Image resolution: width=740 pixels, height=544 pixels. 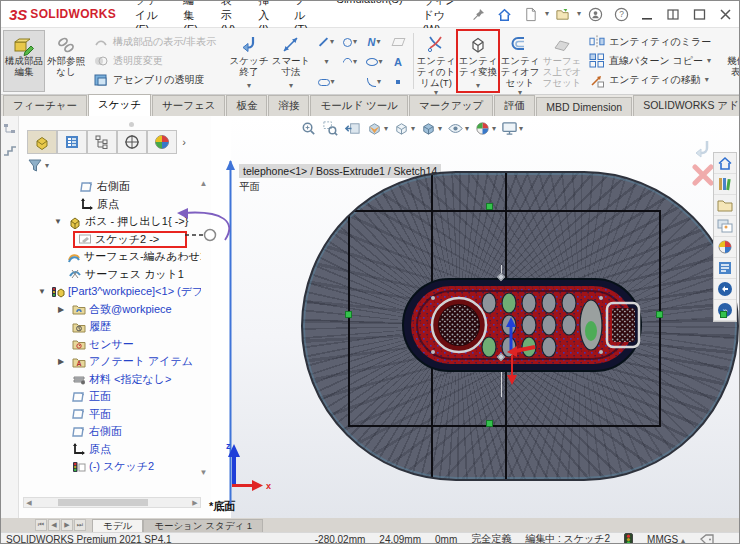 What do you see at coordinates (54, 525) in the screenshot?
I see `prev-tab-icon: ◀` at bounding box center [54, 525].